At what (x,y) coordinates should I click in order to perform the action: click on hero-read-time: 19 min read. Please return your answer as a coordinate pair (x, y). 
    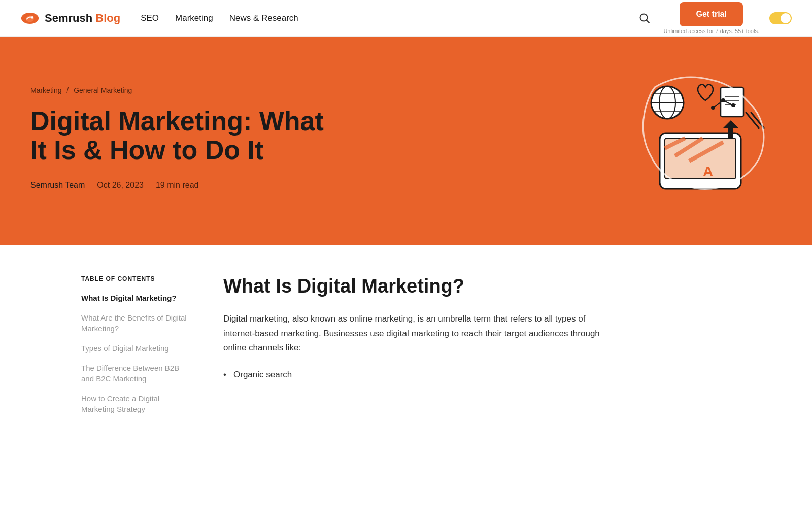
    Looking at the image, I should click on (178, 185).